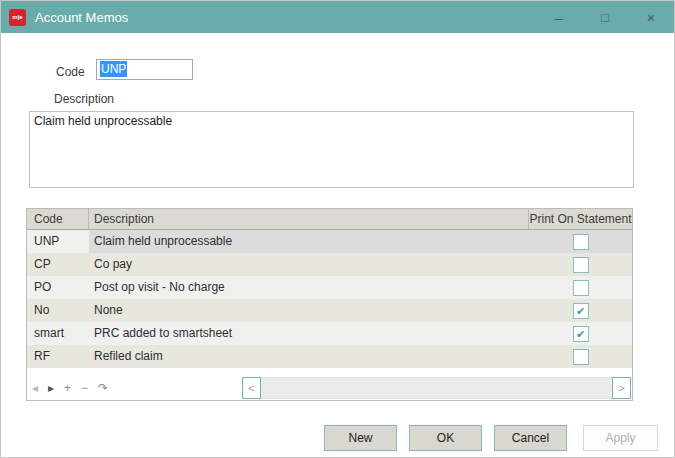  What do you see at coordinates (330, 264) in the screenshot?
I see `table-row: CPCo pay✔` at bounding box center [330, 264].